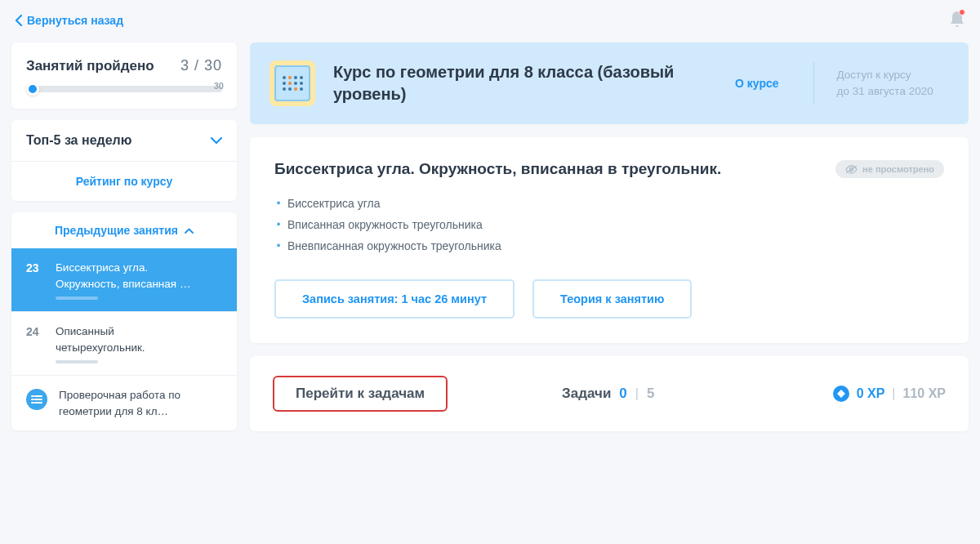 The width and height of the screenshot is (980, 544). What do you see at coordinates (124, 89) in the screenshot?
I see `progress-bar: 30` at bounding box center [124, 89].